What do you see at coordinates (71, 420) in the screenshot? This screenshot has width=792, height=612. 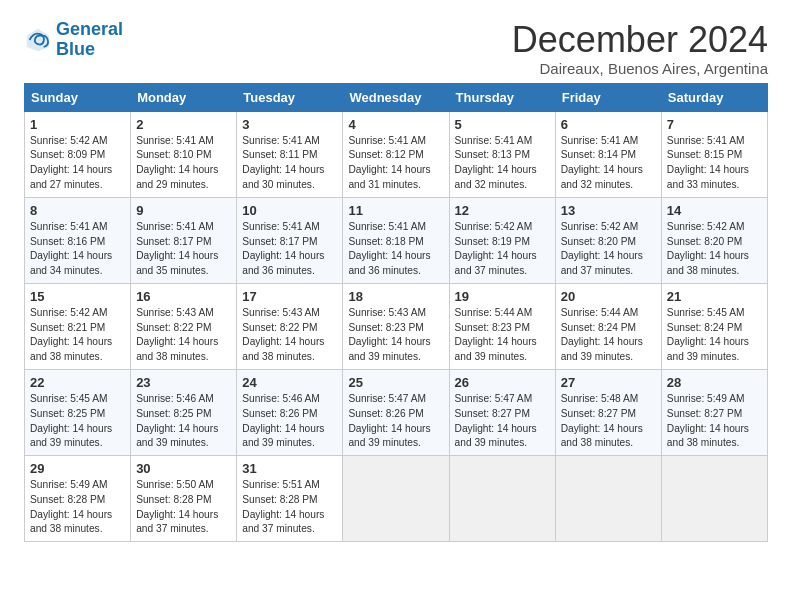 I see `day-detail: Sunrise: 5:45 AMSunset: 8:25 PMDaylight:…` at bounding box center [71, 420].